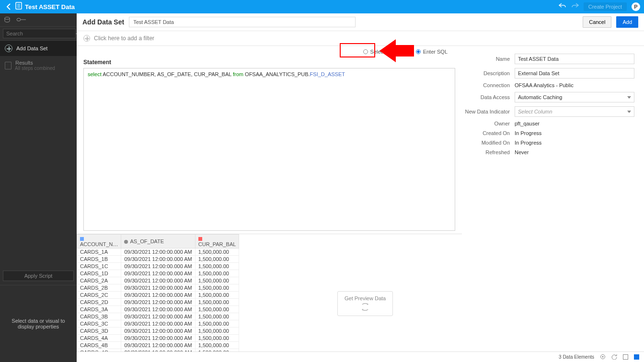 This screenshot has width=644, height=362. Describe the element at coordinates (575, 73) in the screenshot. I see `prop-description-input` at that location.